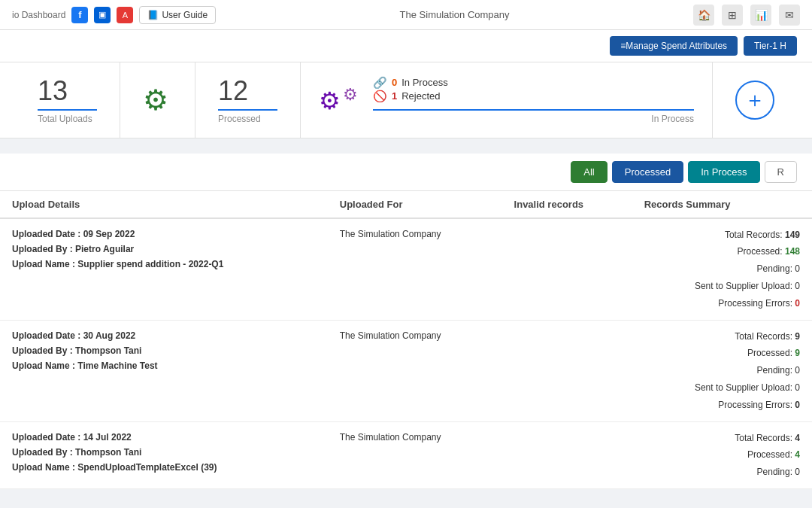 This screenshot has width=812, height=508. What do you see at coordinates (177, 15) in the screenshot?
I see `user-guide-button: 📘 User Guide` at bounding box center [177, 15].